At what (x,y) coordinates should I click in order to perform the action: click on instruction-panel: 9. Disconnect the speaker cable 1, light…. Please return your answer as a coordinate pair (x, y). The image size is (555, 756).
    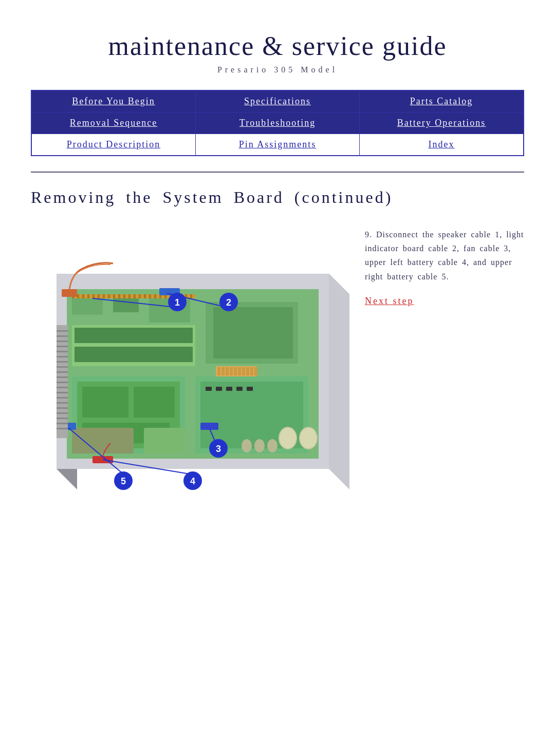
    Looking at the image, I should click on (445, 264).